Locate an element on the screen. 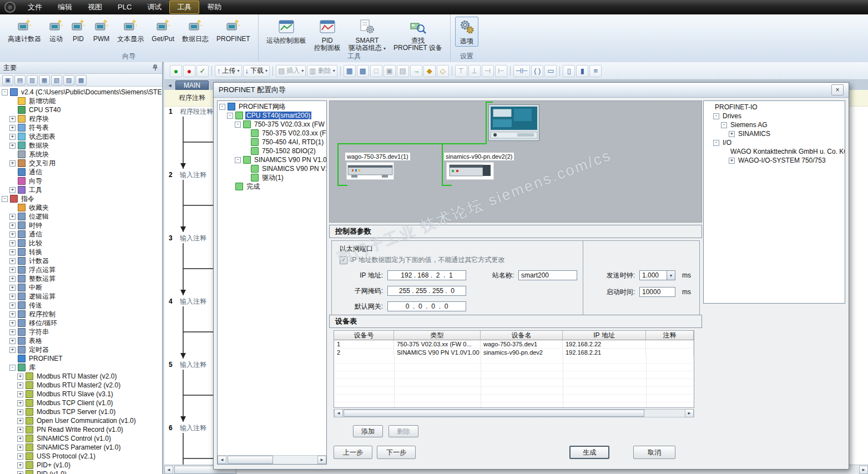 The width and height of the screenshot is (868, 474). network-comment: 程序段注释 is located at coordinates (195, 112).